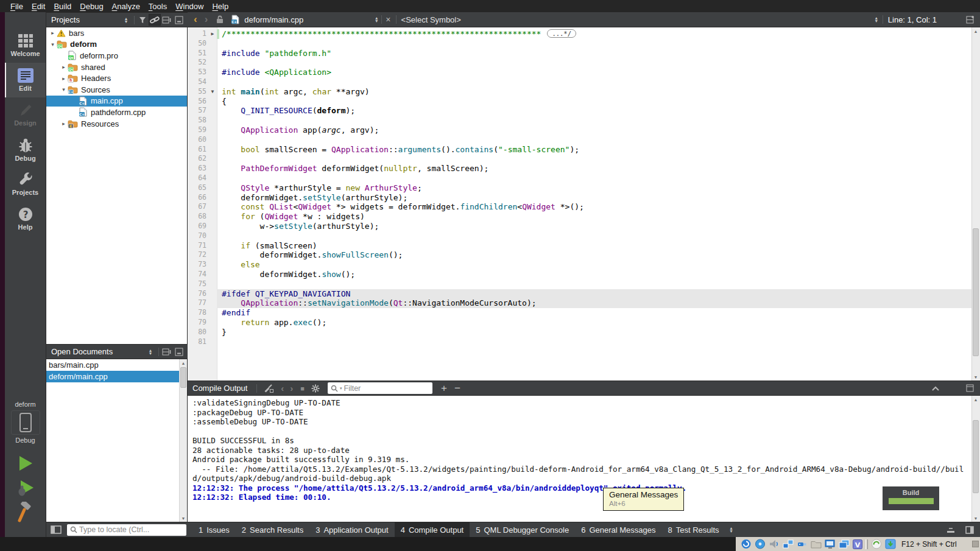 The width and height of the screenshot is (980, 551). I want to click on line-number: 71, so click(198, 246).